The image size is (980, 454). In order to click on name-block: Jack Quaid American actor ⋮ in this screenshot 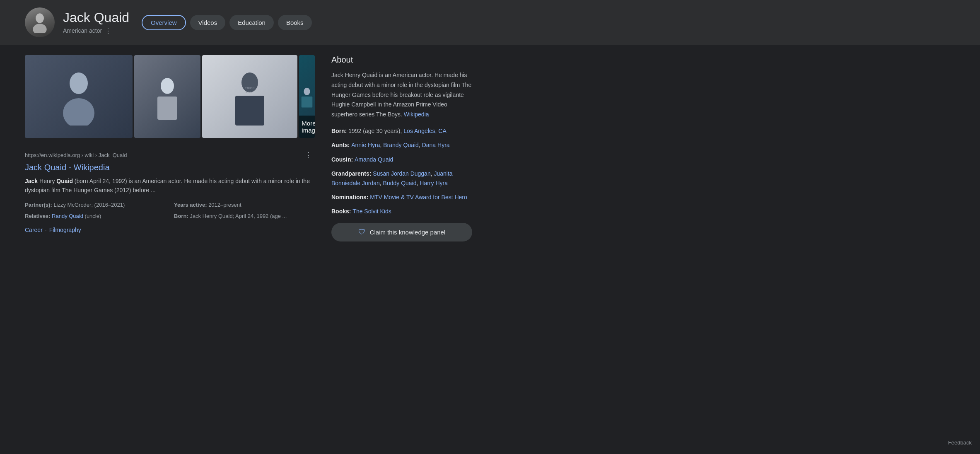, I will do `click(96, 22)`.